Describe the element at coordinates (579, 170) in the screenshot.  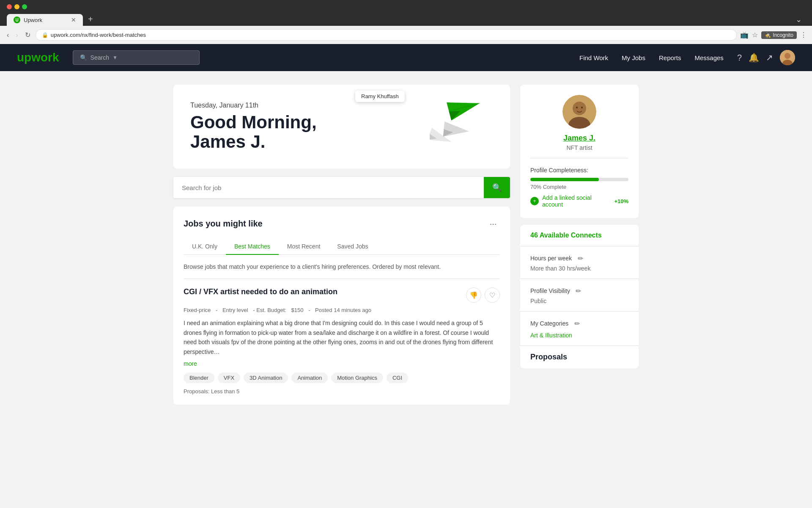
I see `completeness-label: Profile Completeness:` at that location.